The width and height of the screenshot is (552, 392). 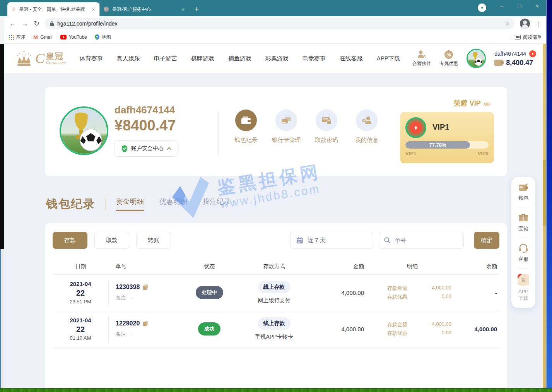 I want to click on search-icon, so click(x=387, y=240).